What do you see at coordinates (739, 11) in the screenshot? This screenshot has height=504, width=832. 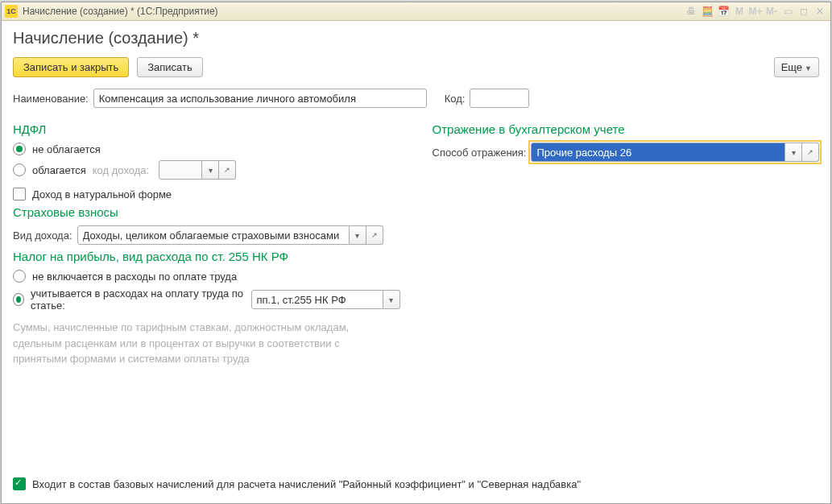 I see `memory-m-icon: M` at bounding box center [739, 11].